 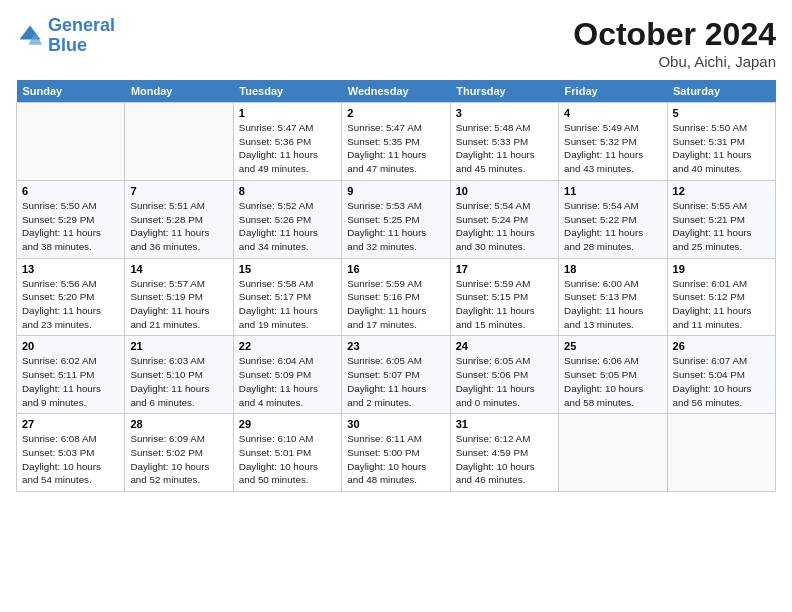 What do you see at coordinates (504, 382) in the screenshot?
I see `day-info: Sunrise: 6:05 AM Sunset: 5:06 PM Dayligh…` at bounding box center [504, 382].